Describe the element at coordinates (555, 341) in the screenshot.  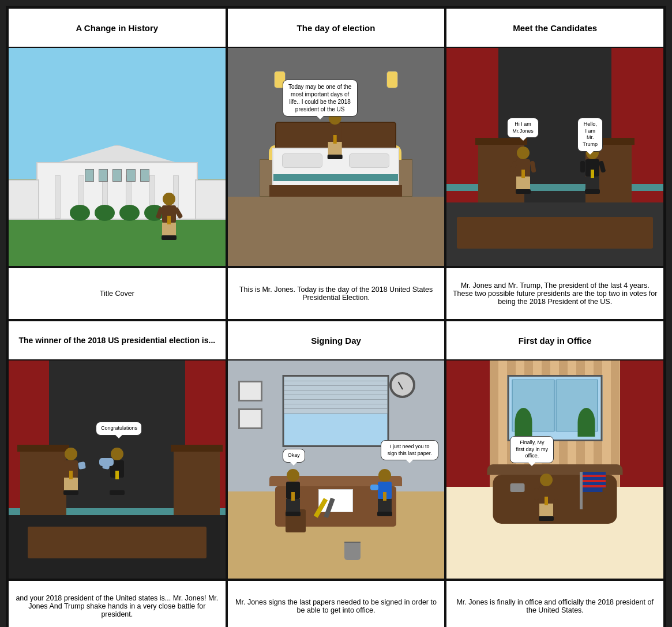
I see `panel-6-title: First day in Office` at that location.